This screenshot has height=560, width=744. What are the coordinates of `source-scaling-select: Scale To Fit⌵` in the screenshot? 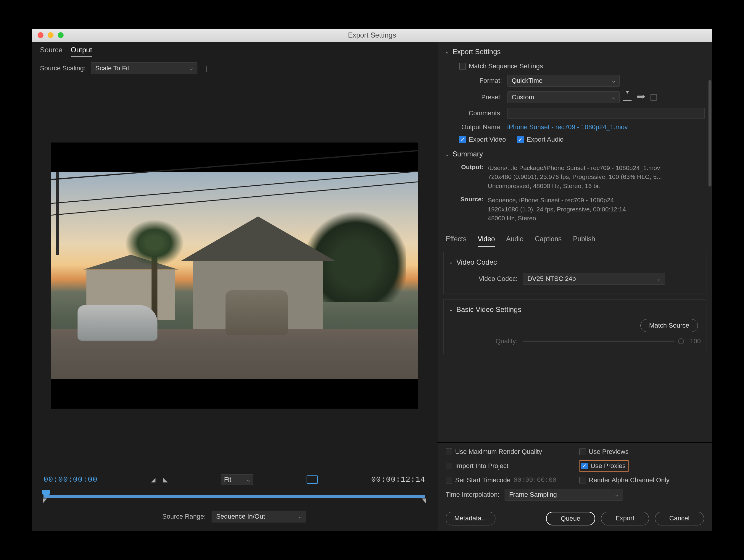 It's located at (144, 69).